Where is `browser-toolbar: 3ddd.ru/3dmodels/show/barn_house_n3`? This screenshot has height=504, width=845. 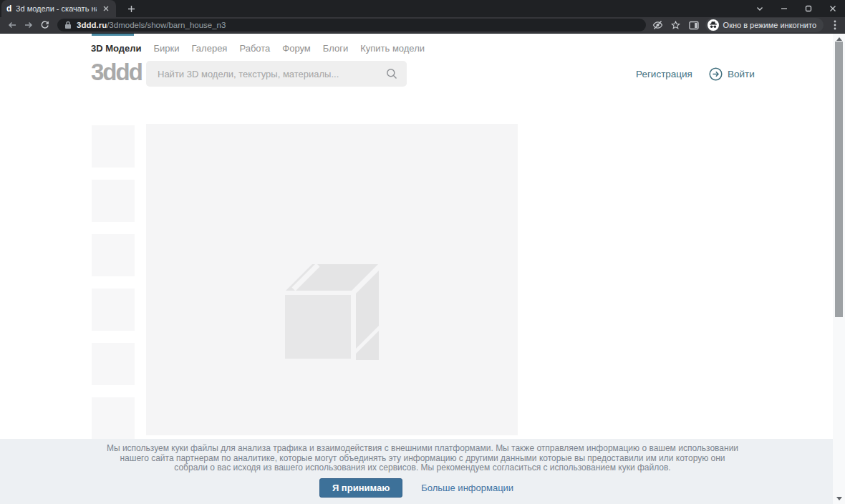 browser-toolbar: 3ddd.ru/3dmodels/show/barn_house_n3 is located at coordinates (422, 26).